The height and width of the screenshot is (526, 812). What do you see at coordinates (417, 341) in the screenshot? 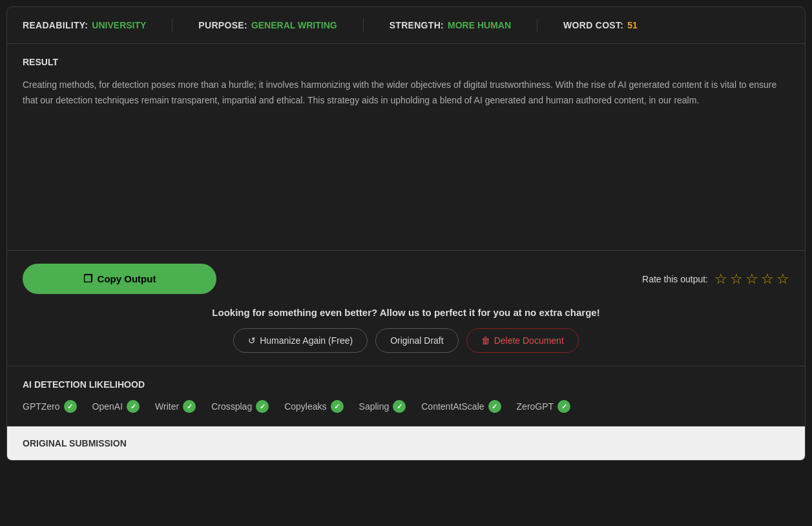
I see `original-draft-label: Original Draft` at bounding box center [417, 341].